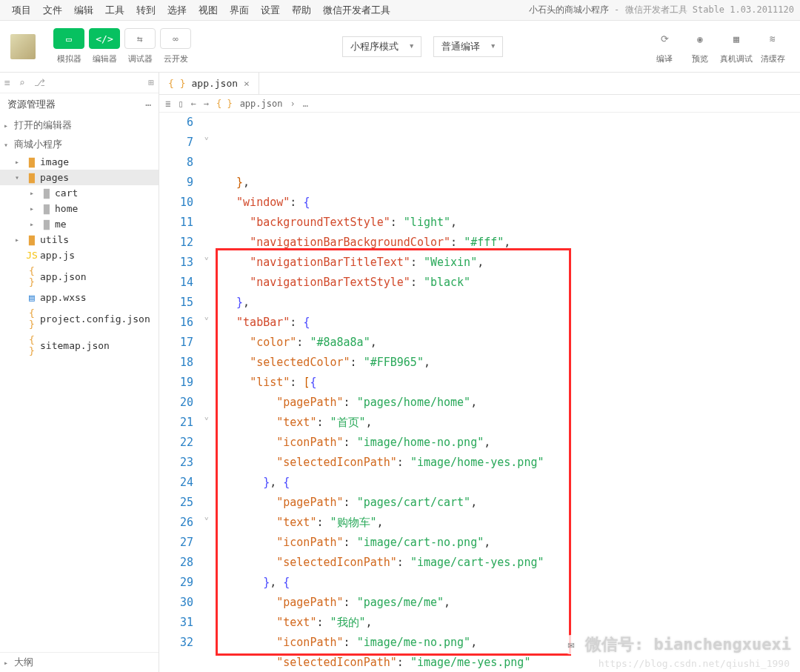 Image resolution: width=800 pixels, height=672 pixels. Describe the element at coordinates (21, 10) in the screenshot. I see `menu-item: 项目` at that location.